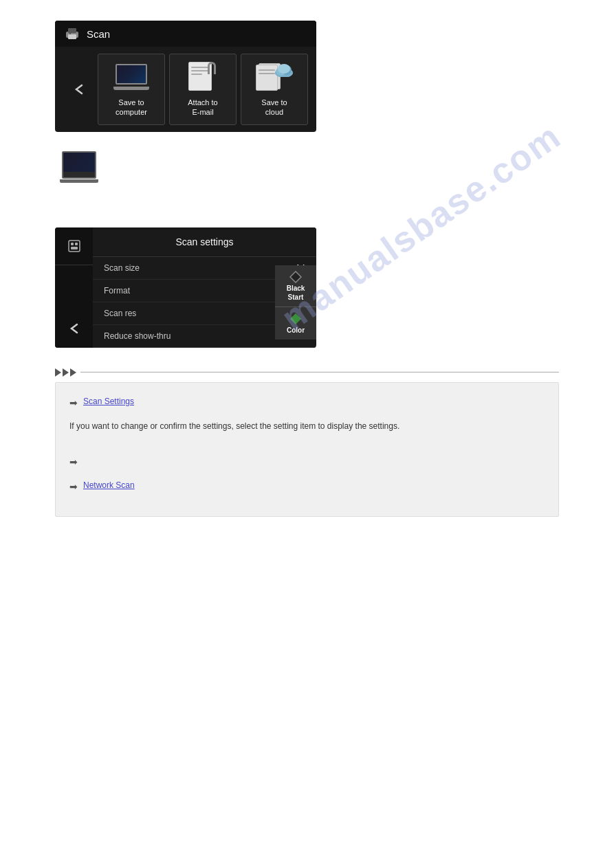 The height and width of the screenshot is (868, 614). I want to click on note-item-1: ➡ Scan Settings, so click(307, 403).